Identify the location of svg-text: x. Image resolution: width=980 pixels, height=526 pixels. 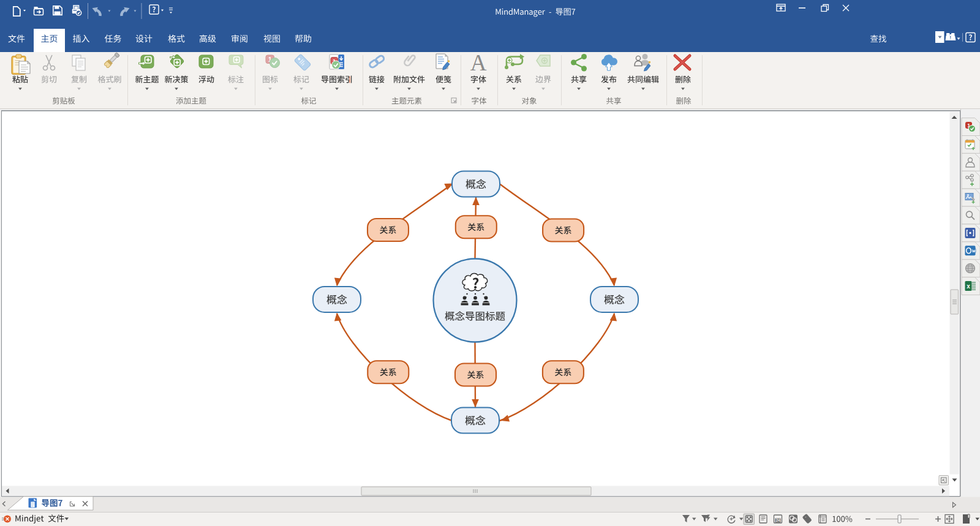
(968, 287).